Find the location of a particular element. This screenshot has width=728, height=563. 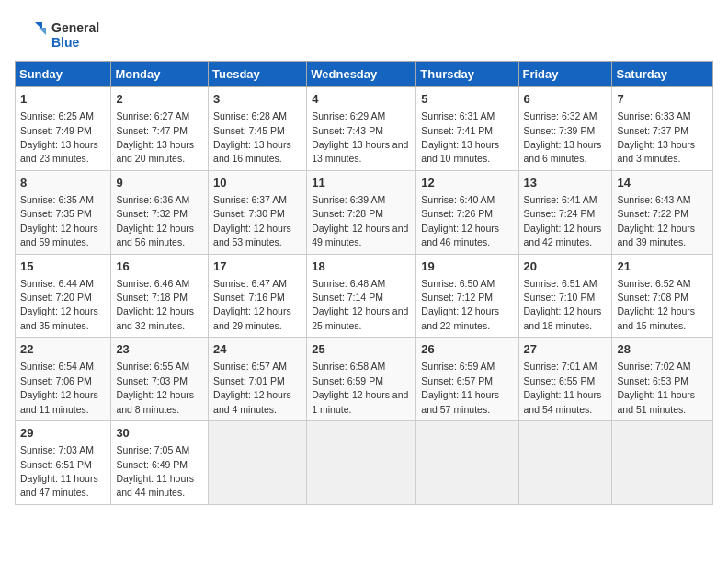

sunrise-info: Sunrise: 6:57 AM is located at coordinates (250, 366).